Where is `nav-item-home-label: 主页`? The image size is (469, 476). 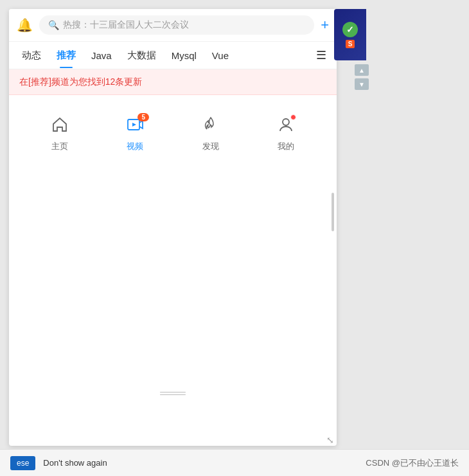 nav-item-home-label: 主页 is located at coordinates (60, 146).